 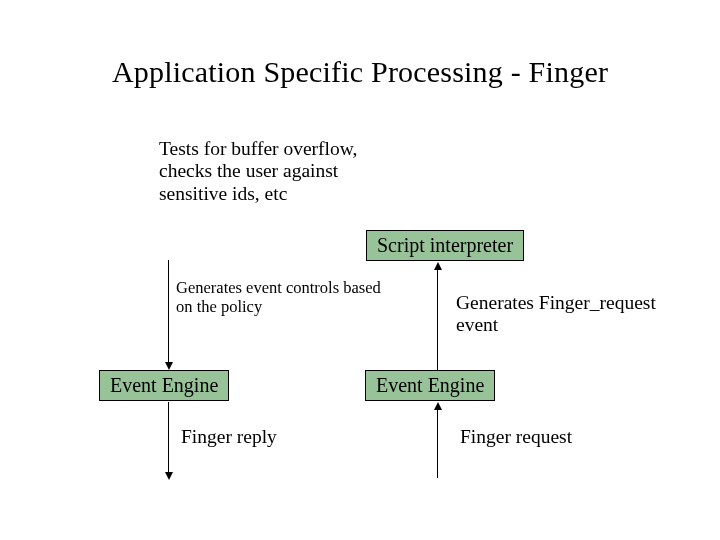 I want to click on arrowhead-left-engine-down, so click(x=169, y=476).